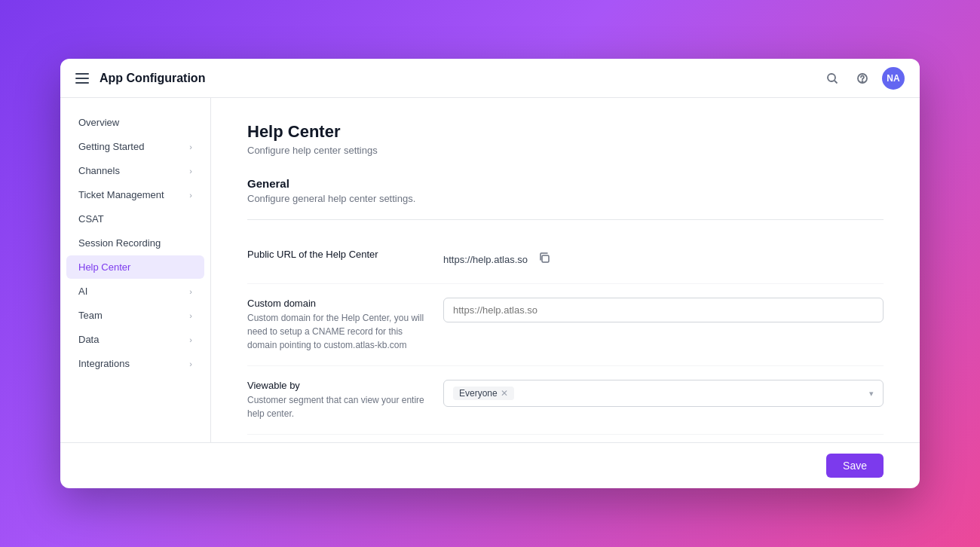  What do you see at coordinates (136, 291) in the screenshot?
I see `sidebar-item-ai: AI ›` at bounding box center [136, 291].